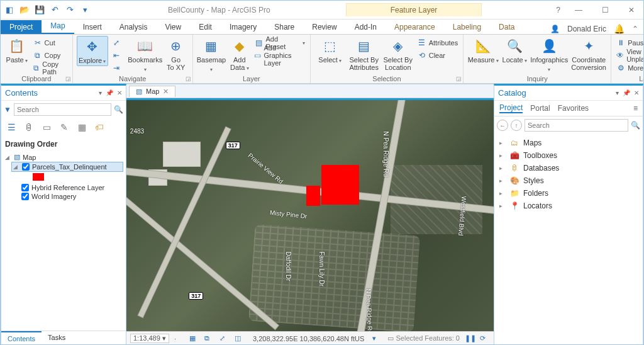  Describe the element at coordinates (540, 108) in the screenshot. I see `catalog-tab-portal: Portal` at that location.